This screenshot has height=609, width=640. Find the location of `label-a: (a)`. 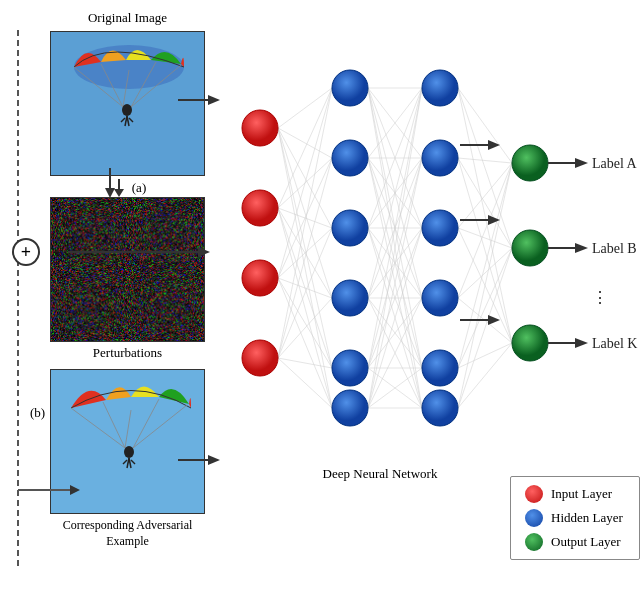

label-a: (a) is located at coordinates (139, 188).